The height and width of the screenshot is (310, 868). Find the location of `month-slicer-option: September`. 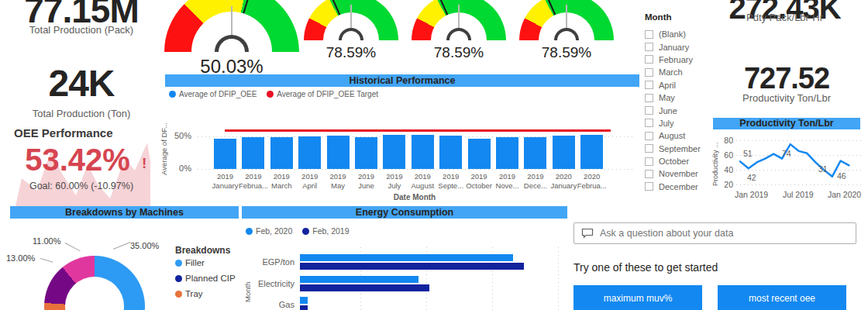

month-slicer-option: September is located at coordinates (680, 149).